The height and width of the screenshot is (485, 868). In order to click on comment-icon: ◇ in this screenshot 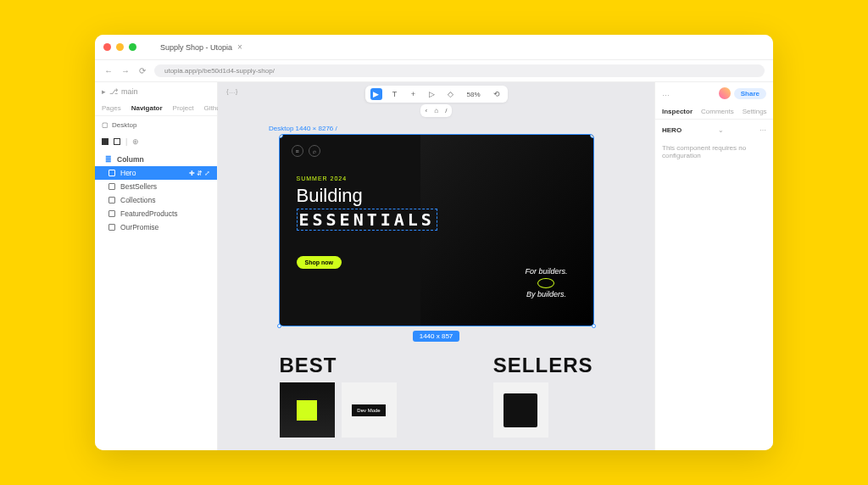, I will do `click(450, 94)`.